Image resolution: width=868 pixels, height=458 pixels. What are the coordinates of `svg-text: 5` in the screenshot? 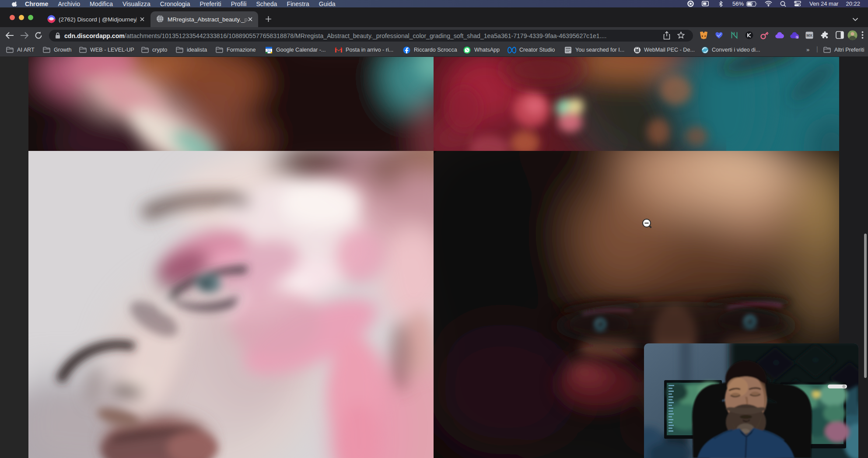 It's located at (797, 37).